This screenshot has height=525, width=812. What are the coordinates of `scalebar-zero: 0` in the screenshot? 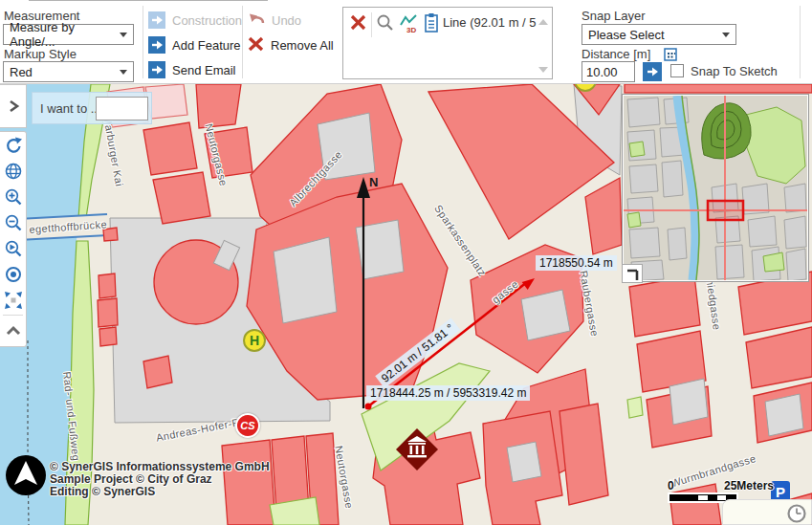 It's located at (671, 486).